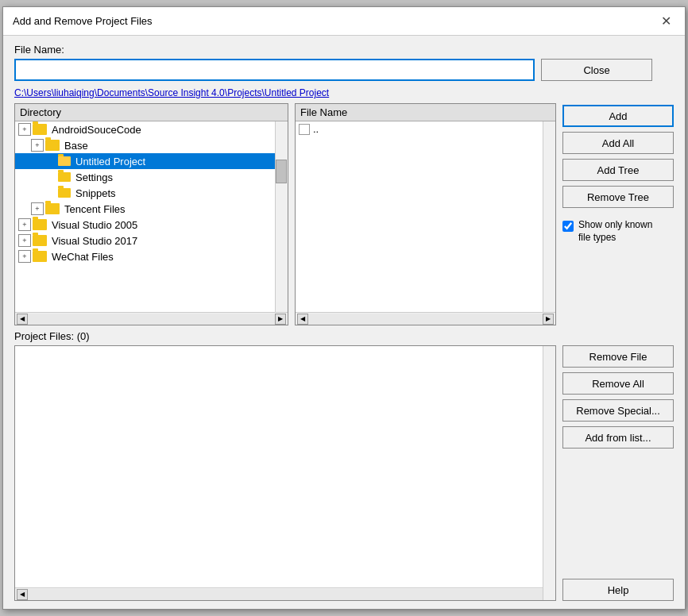 The image size is (688, 616). What do you see at coordinates (95, 225) in the screenshot?
I see `tree-label-vs2005: Visual Studio 2005` at bounding box center [95, 225].